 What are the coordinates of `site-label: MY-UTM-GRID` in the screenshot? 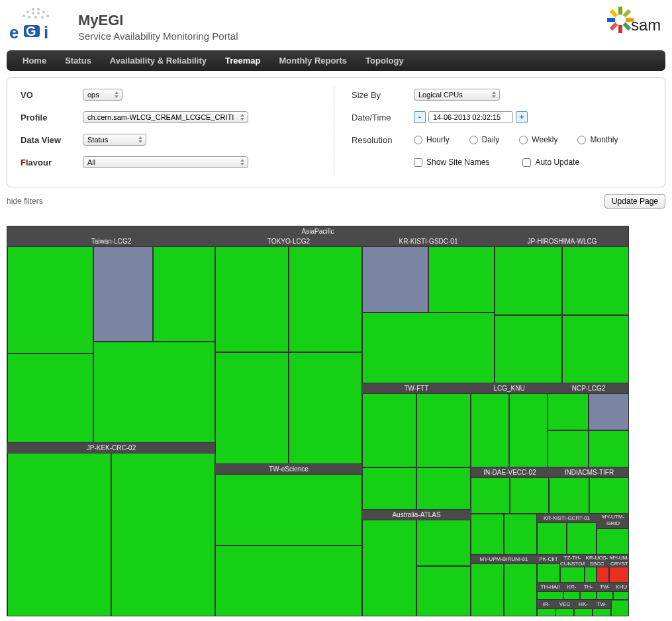 It's located at (613, 521).